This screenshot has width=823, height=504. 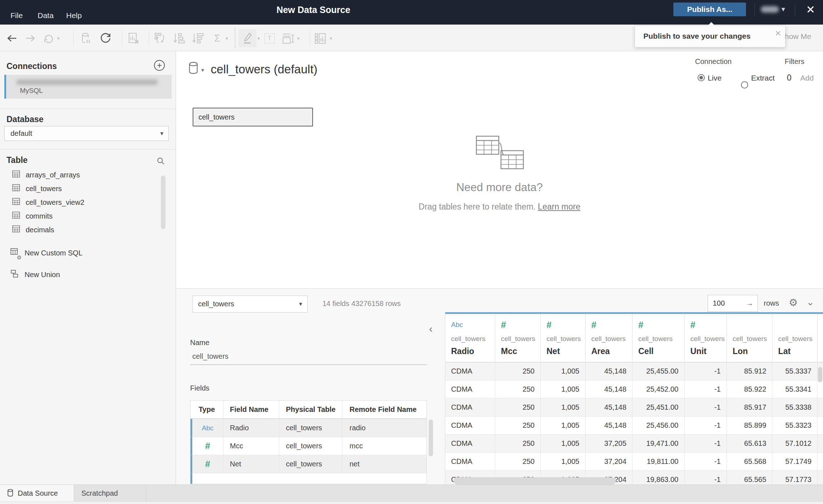 I want to click on preview-table-select: cell_towers ▾, so click(x=250, y=304).